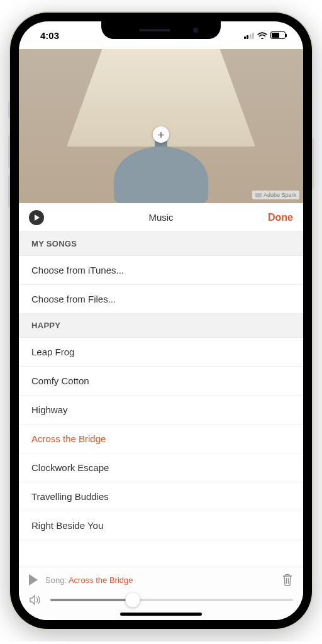 The image size is (322, 644). I want to click on section-header-happy: HAPPY, so click(161, 326).